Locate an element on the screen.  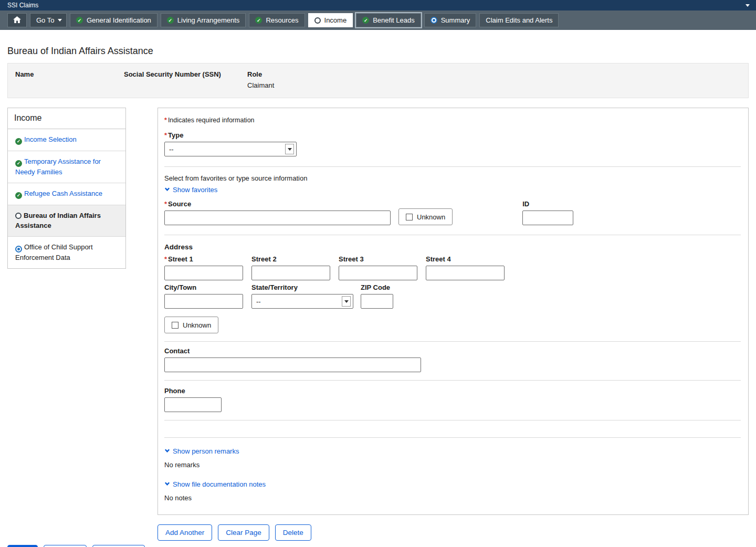
street3-label: Street 3 is located at coordinates (378, 259).